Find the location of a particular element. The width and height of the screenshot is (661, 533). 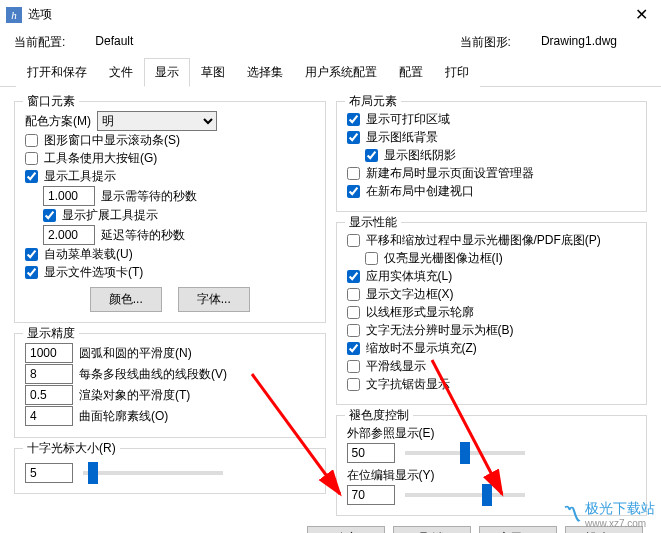

group-title-display-precision: 显示精度 is located at coordinates (51, 334).